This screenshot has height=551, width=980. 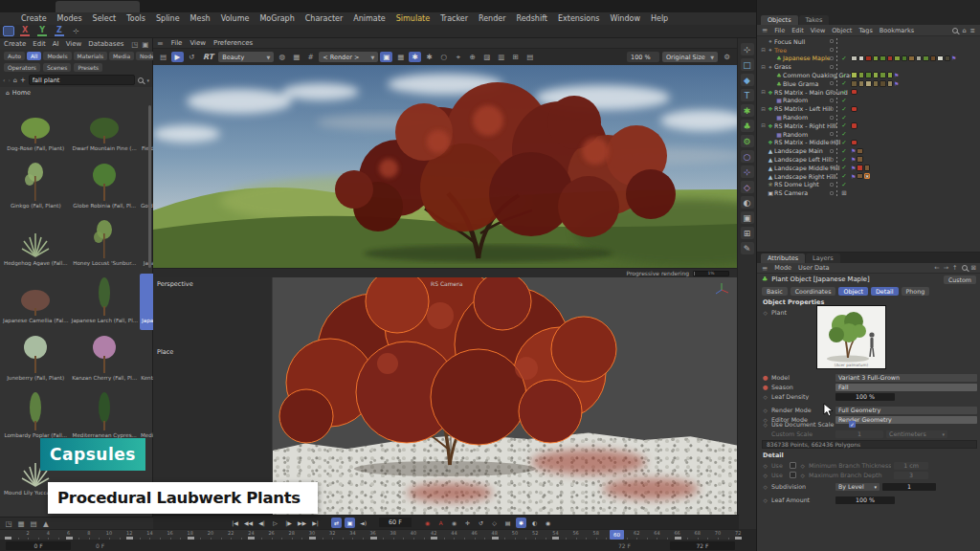 What do you see at coordinates (454, 19) in the screenshot?
I see `menu-item: Tracker` at bounding box center [454, 19].